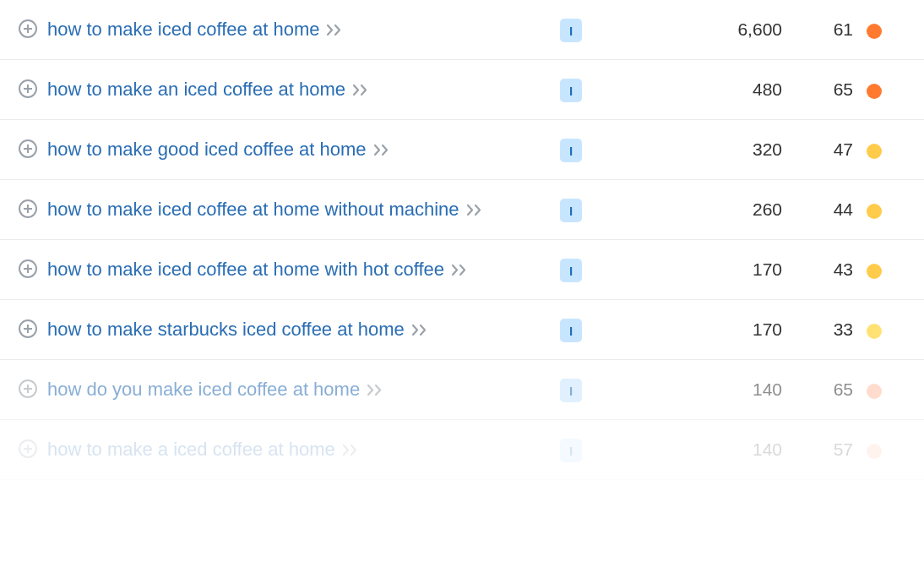 This screenshot has width=924, height=573. What do you see at coordinates (191, 450) in the screenshot?
I see `keyword-link: how to make a iced coffee at home` at bounding box center [191, 450].